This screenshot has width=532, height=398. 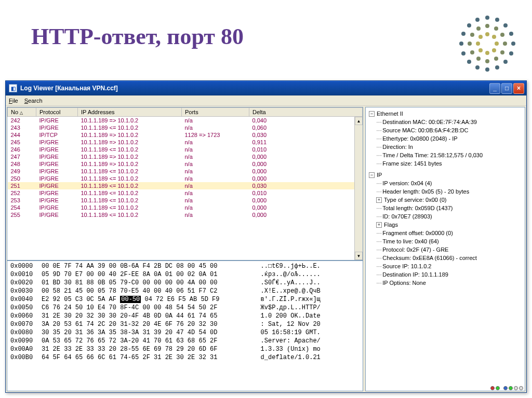 I want to click on menu-file: File, so click(x=14, y=101).